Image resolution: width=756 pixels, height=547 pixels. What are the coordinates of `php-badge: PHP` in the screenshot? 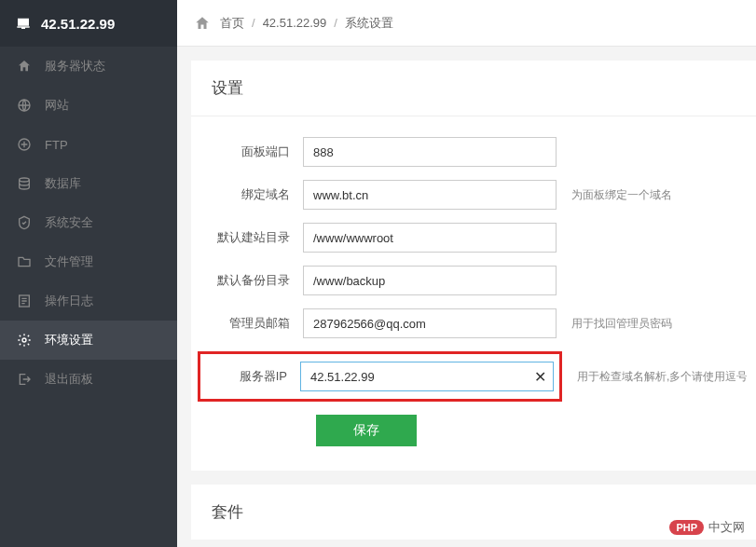 It's located at (686, 527).